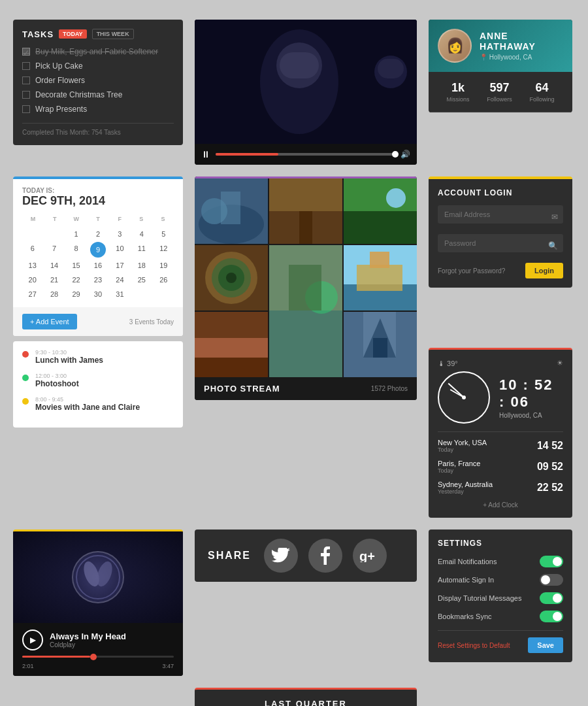  Describe the element at coordinates (33, 250) in the screenshot. I see `calendar-day: 6` at that location.